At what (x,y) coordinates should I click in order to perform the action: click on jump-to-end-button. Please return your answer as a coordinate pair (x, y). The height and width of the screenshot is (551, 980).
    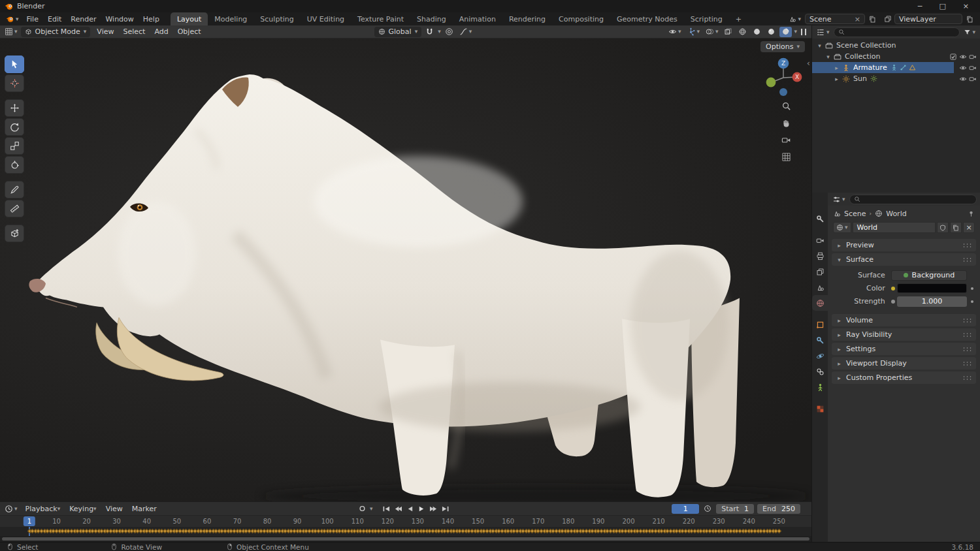
    Looking at the image, I should click on (445, 509).